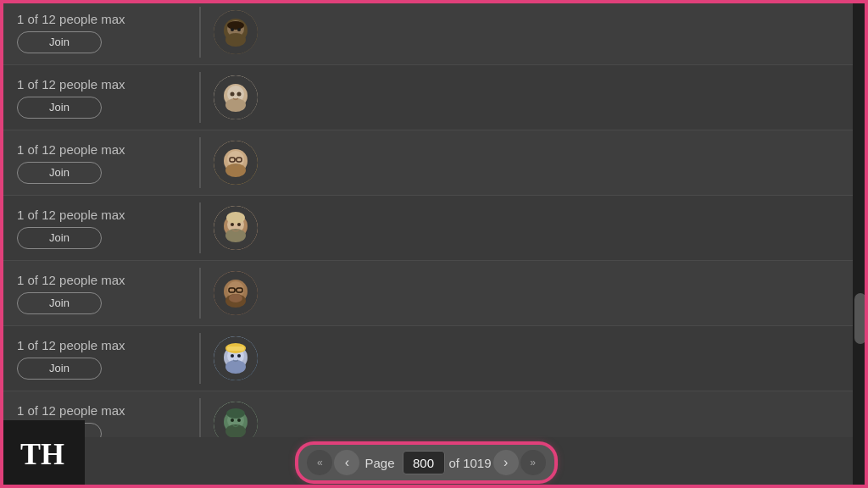 Image resolution: width=868 pixels, height=488 pixels. I want to click on page-of-text: of 1019, so click(470, 463).